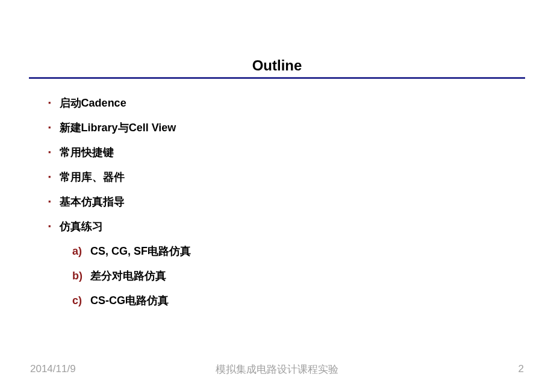 The height and width of the screenshot is (392, 554). What do you see at coordinates (79, 276) in the screenshot?
I see `sub-letter: b)` at bounding box center [79, 276].